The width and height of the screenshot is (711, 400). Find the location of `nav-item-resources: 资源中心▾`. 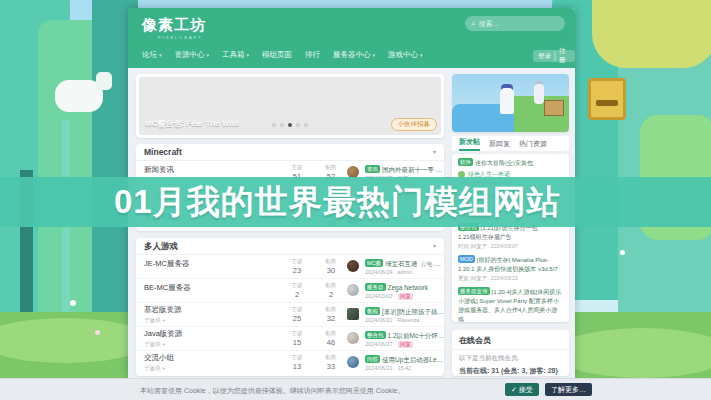

nav-item-resources: 资源中心▾ is located at coordinates (192, 55).